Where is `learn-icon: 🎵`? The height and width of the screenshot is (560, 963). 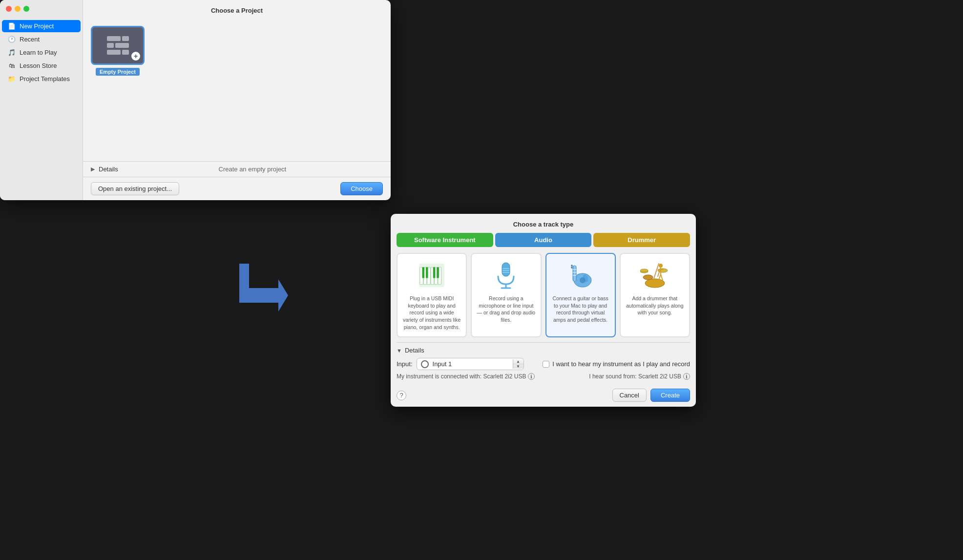
learn-icon: 🎵 is located at coordinates (12, 53).